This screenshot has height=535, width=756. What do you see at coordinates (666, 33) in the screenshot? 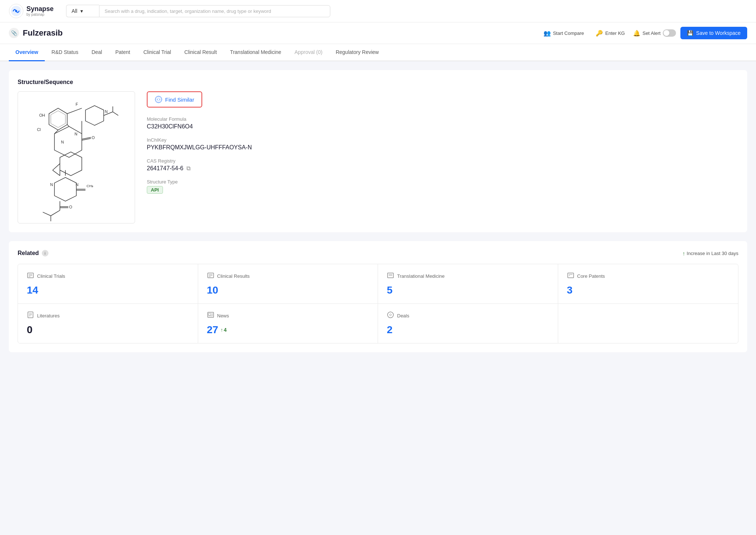
I see `toggle-thumb` at bounding box center [666, 33].